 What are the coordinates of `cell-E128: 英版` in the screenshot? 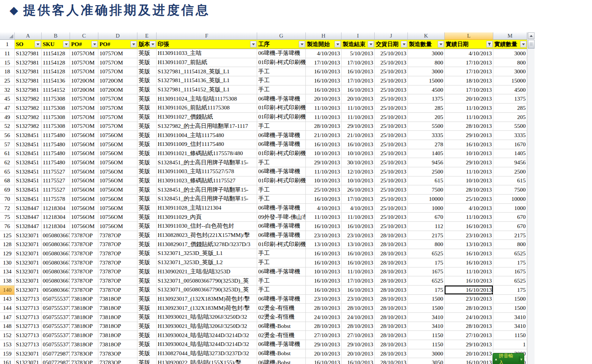 It's located at (147, 245).